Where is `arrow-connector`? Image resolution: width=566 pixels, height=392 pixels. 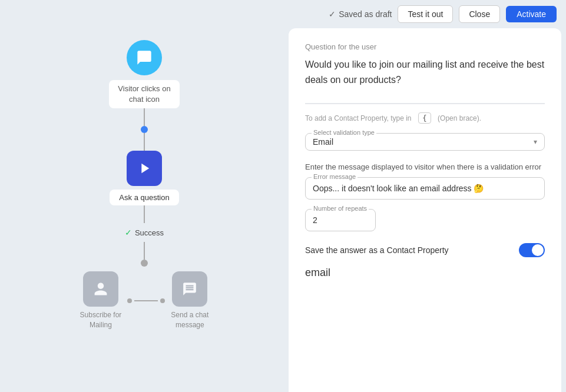
arrow-connector is located at coordinates (146, 301).